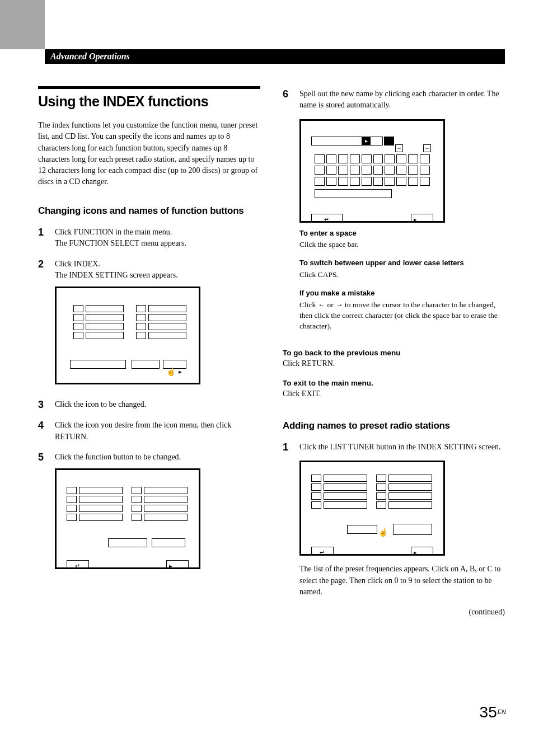  Describe the element at coordinates (149, 154) in the screenshot. I see `intro-paragraph: The index functions let you customize th…` at that location.